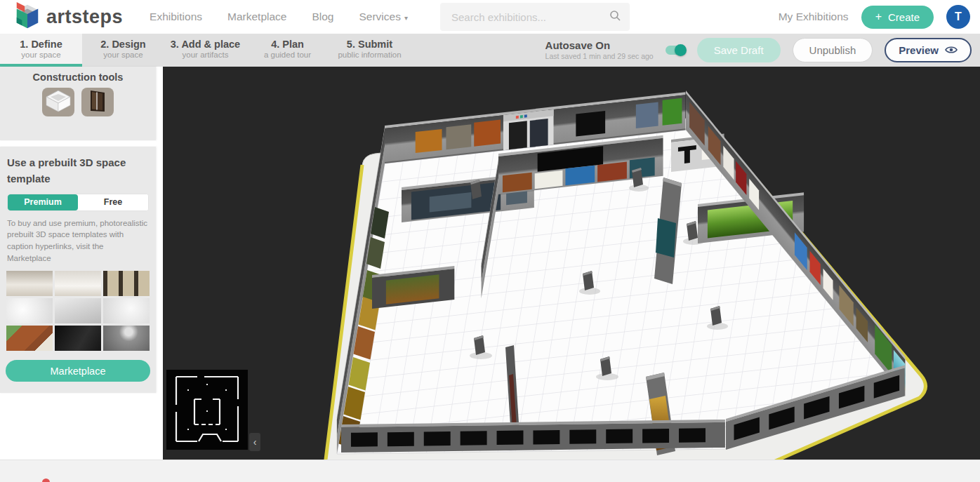 This screenshot has width=980, height=482. Describe the element at coordinates (43, 202) in the screenshot. I see `tab-premium: Premium` at that location.